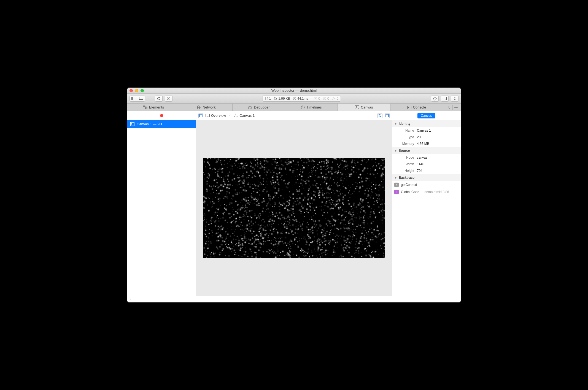  What do you see at coordinates (294, 208) in the screenshot?
I see `canvas-preview-area` at bounding box center [294, 208].